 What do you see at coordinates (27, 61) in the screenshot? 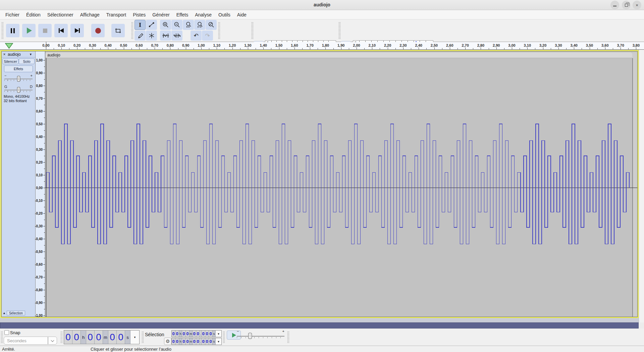
I see `solo-button: Solo` at bounding box center [27, 61].